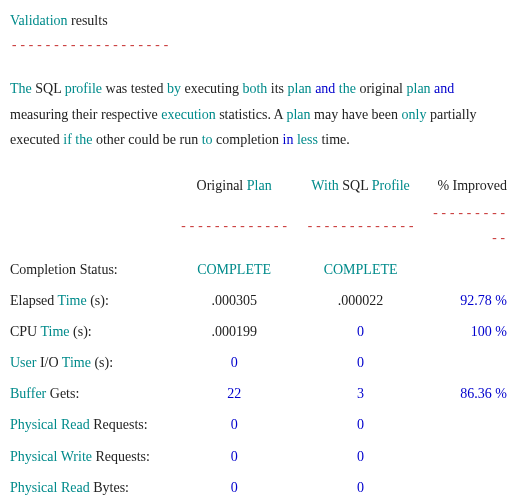 This screenshot has width=523, height=504. I want to click on intro-word: original, so click(381, 88).